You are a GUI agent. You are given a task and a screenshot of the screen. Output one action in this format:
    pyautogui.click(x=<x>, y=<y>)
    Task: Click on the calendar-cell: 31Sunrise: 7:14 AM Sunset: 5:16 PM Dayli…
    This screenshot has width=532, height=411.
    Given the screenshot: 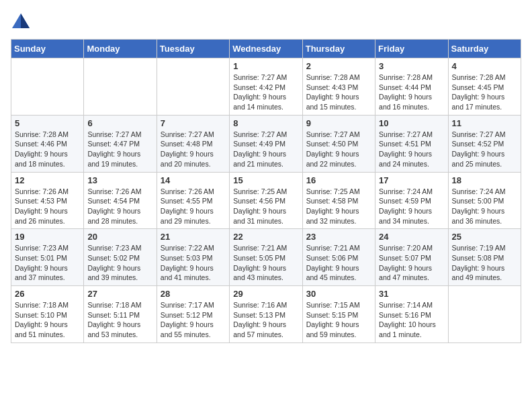 What is the action you would take?
    pyautogui.click(x=412, y=314)
    